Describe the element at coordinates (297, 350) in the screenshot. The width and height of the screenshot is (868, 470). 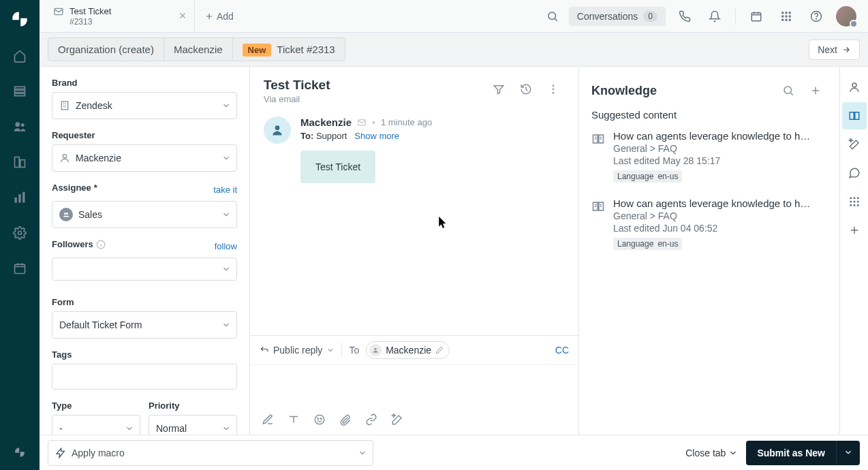
I see `reply-mode-select: Public reply` at that location.